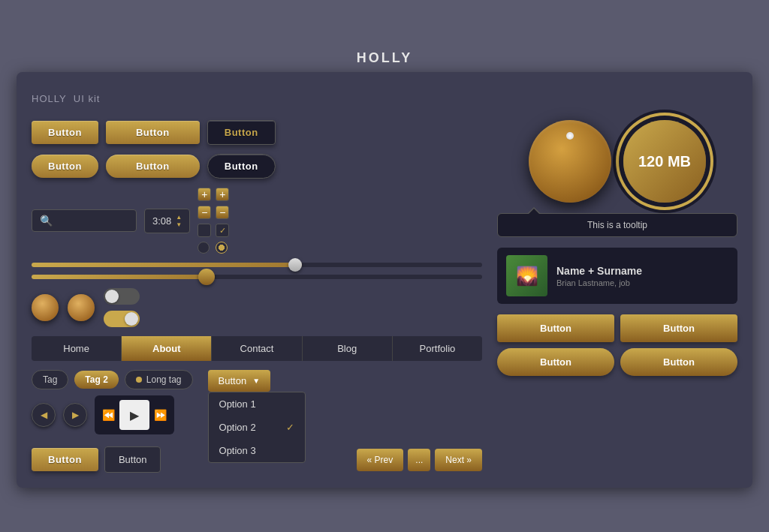 This screenshot has width=769, height=532. I want to click on button-3-dark: Button, so click(242, 132).